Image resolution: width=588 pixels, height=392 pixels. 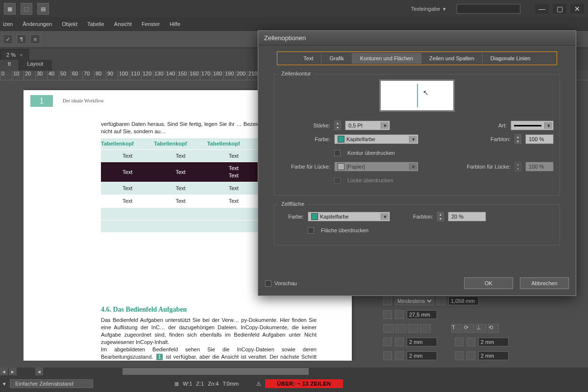 I want to click on scrollbar-thumb, so click(x=216, y=371).